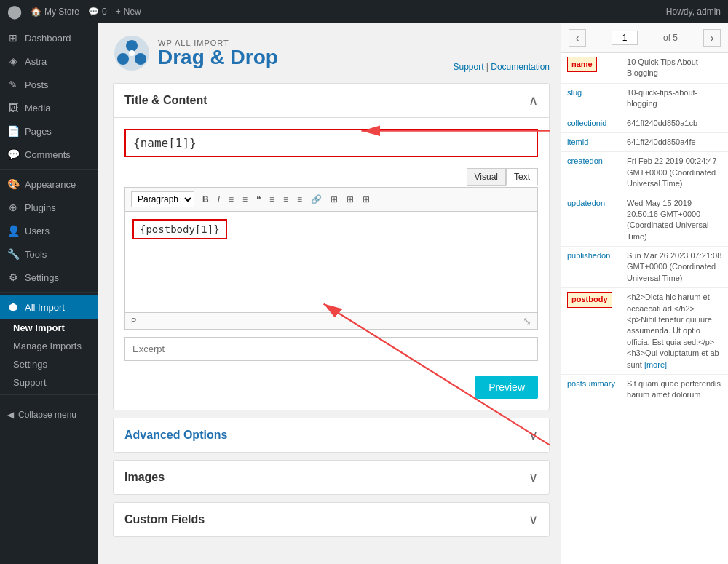 This screenshot has width=728, height=564. What do you see at coordinates (50, 346) in the screenshot?
I see `sidebar-sub-manage-imports: Manage Imports` at bounding box center [50, 346].